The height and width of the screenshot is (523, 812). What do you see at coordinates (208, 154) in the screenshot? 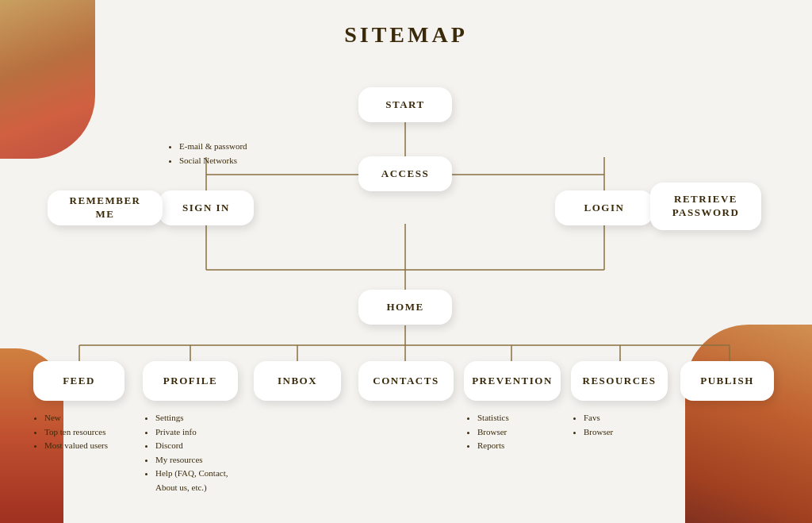
I see `signin-bullets: E-mail & password Social Networks` at bounding box center [208, 154].